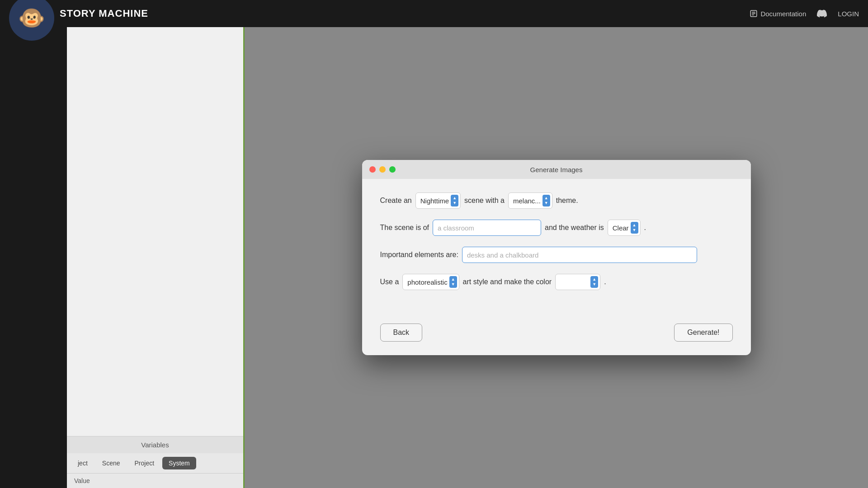 This screenshot has width=868, height=488. What do you see at coordinates (605, 282) in the screenshot?
I see `row4-suffix: .` at bounding box center [605, 282].